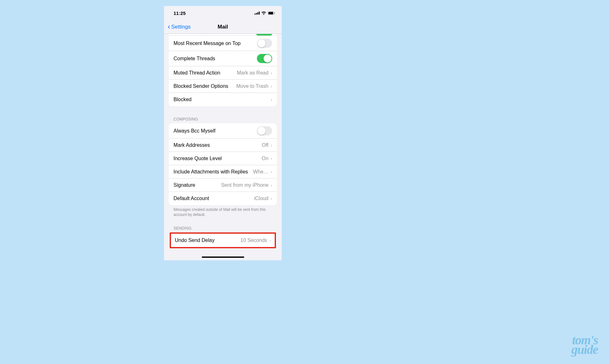 The height and width of the screenshot is (364, 609). Describe the element at coordinates (257, 13) in the screenshot. I see `cellular-signal-icon` at that location.